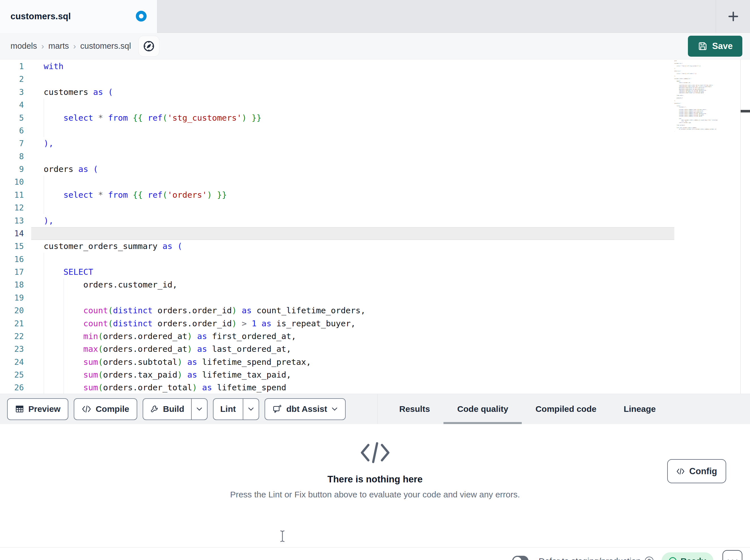 This screenshot has width=750, height=560. What do you see at coordinates (375, 144) in the screenshot?
I see `code-line: 7),` at bounding box center [375, 144].